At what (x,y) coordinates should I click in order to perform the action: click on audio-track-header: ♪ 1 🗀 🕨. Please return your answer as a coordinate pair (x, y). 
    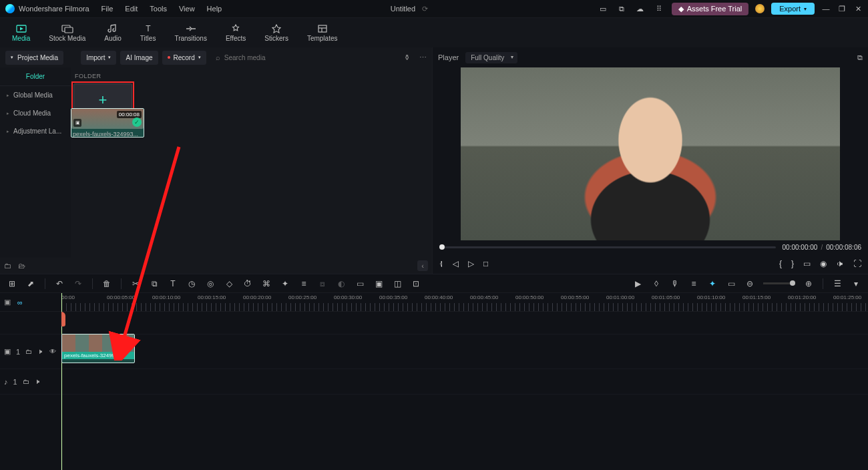
    Looking at the image, I should click on (31, 382).